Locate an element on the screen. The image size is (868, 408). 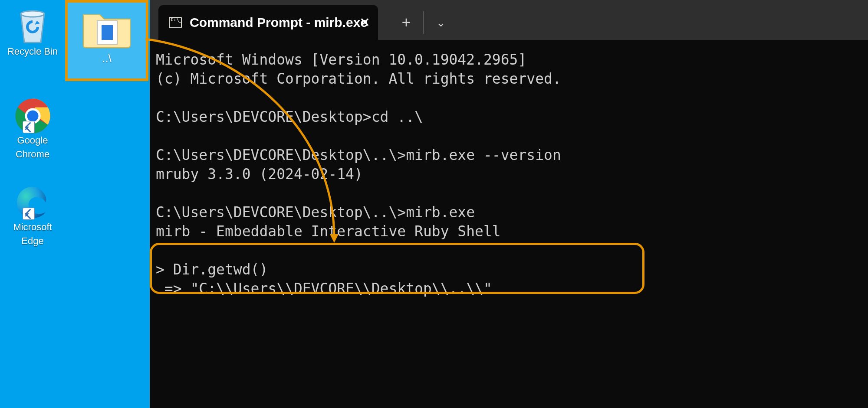
term-line: Microsoft Windows [Version 10.0.19042.29… is located at coordinates (341, 60).